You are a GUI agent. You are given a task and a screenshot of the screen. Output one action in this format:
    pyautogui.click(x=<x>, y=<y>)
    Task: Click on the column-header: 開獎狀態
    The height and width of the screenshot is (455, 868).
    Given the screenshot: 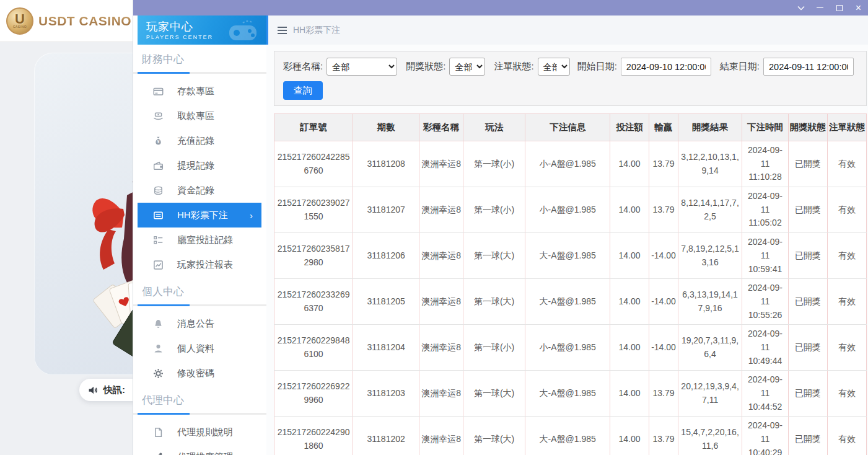 What is the action you would take?
    pyautogui.click(x=808, y=128)
    